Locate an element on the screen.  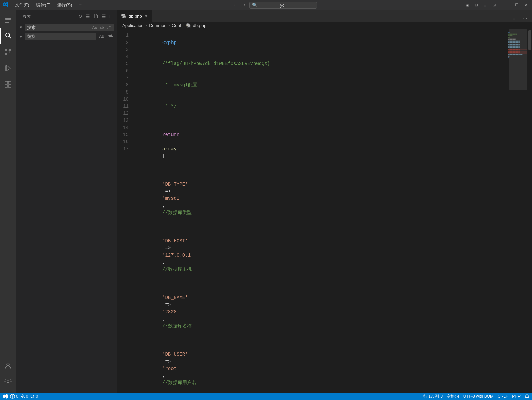
menu-file: 文件(F) is located at coordinates (22, 5).